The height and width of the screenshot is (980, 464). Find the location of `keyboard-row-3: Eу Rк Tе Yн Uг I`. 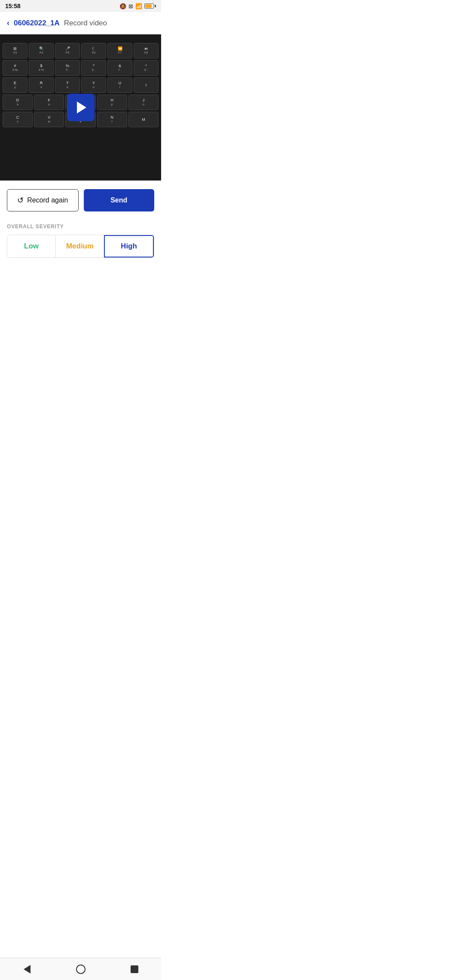

keyboard-row-3: Eу Rк Tе Yн Uг I is located at coordinates (81, 85).